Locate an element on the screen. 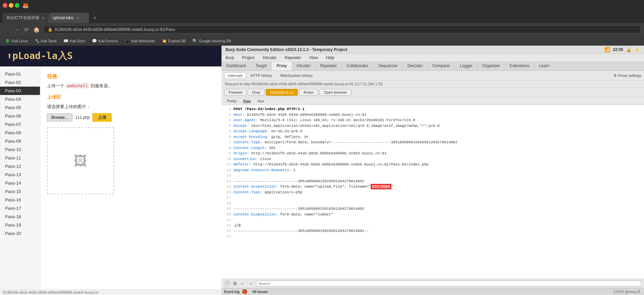 This screenshot has width=644, height=295. menu-intruder: Intruder is located at coordinates (270, 58).